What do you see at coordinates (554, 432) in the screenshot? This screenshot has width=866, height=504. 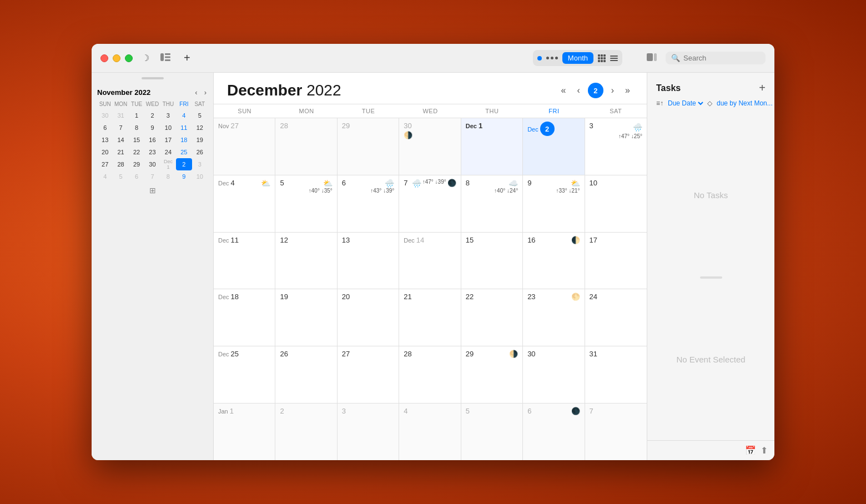 I see `day-cell: 6 🌑` at bounding box center [554, 432].